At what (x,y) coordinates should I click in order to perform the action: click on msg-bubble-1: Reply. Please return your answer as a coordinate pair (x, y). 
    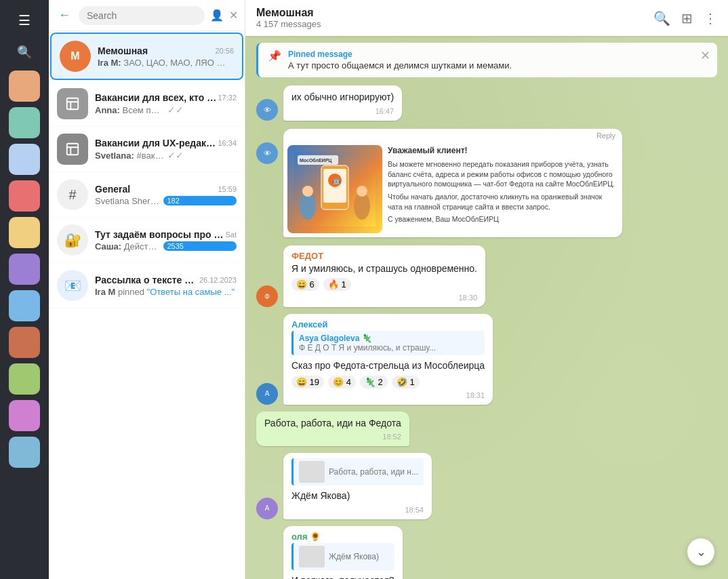
    Looking at the image, I should click on (453, 183).